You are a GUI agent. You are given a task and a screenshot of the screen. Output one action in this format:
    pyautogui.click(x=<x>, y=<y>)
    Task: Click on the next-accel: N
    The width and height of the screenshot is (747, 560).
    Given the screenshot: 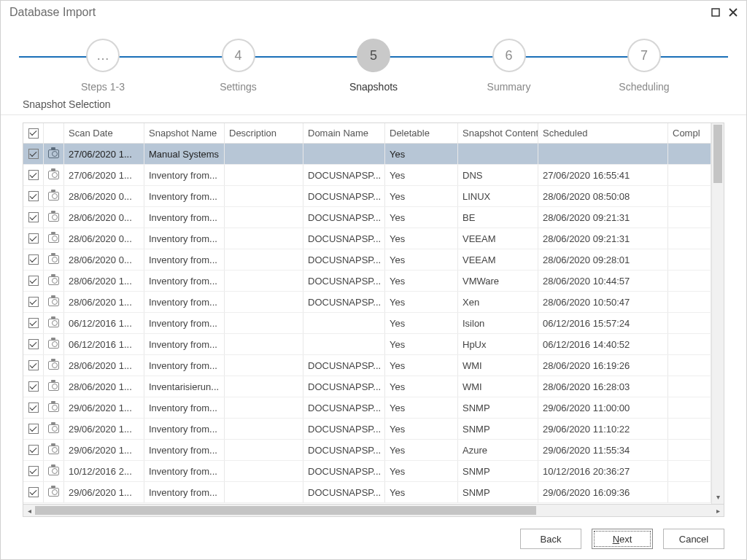 What is the action you would take?
    pyautogui.click(x=616, y=540)
    